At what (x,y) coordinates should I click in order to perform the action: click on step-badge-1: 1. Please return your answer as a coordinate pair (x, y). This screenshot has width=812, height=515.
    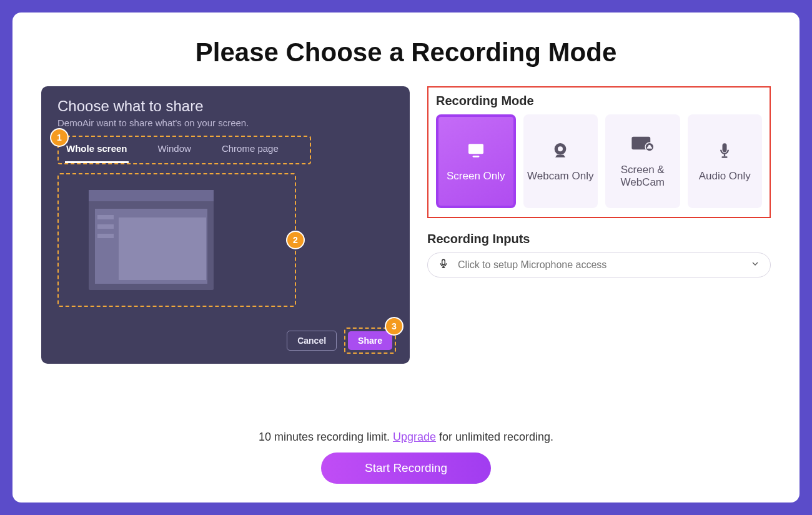
    Looking at the image, I should click on (59, 138).